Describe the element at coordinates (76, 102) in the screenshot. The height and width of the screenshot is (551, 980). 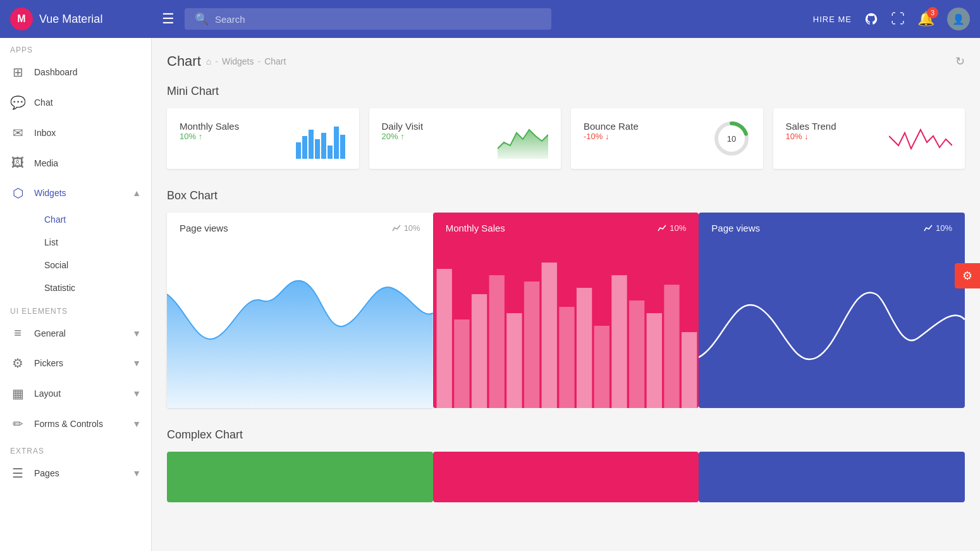
I see `sidebar-item-chat: 💬 Chat` at that location.